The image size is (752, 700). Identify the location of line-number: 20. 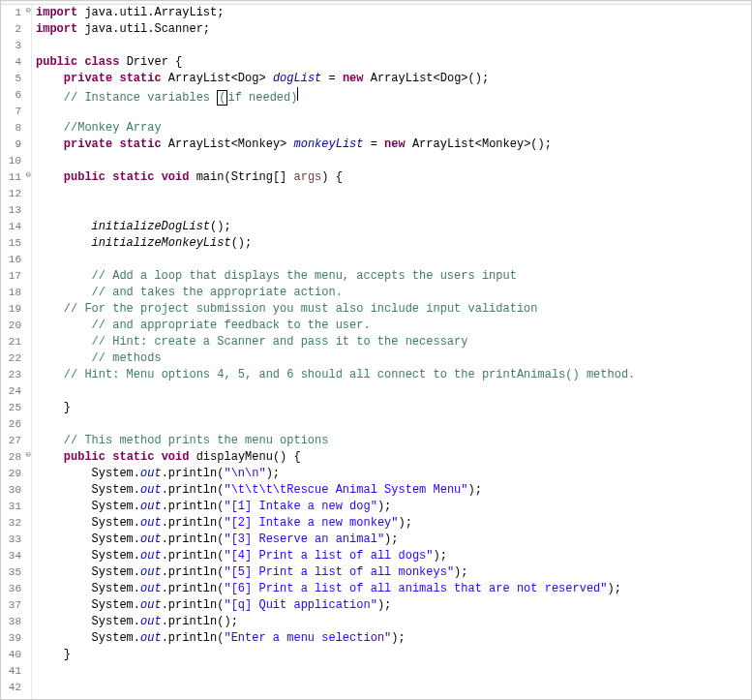
(15, 325).